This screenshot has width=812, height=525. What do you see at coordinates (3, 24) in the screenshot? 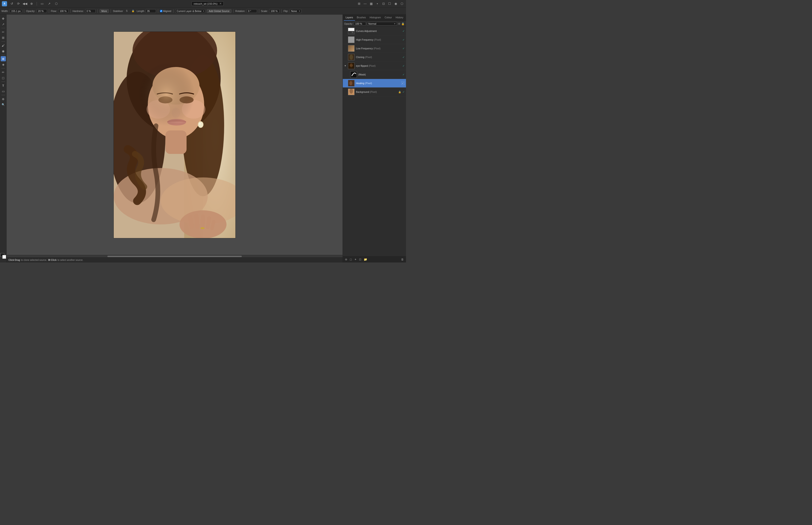
I see `select-tool: ↗` at bounding box center [3, 24].